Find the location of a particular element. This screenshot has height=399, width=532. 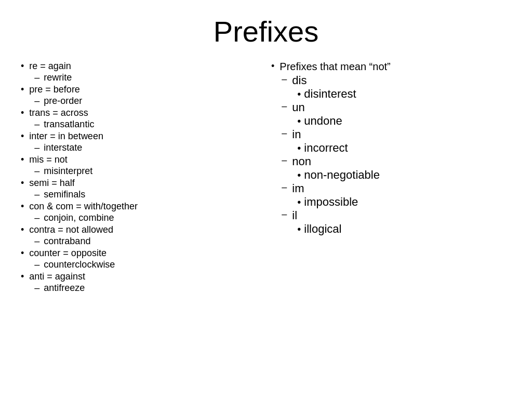

left-list-item: semi = halfsemifinals is located at coordinates (141, 189).